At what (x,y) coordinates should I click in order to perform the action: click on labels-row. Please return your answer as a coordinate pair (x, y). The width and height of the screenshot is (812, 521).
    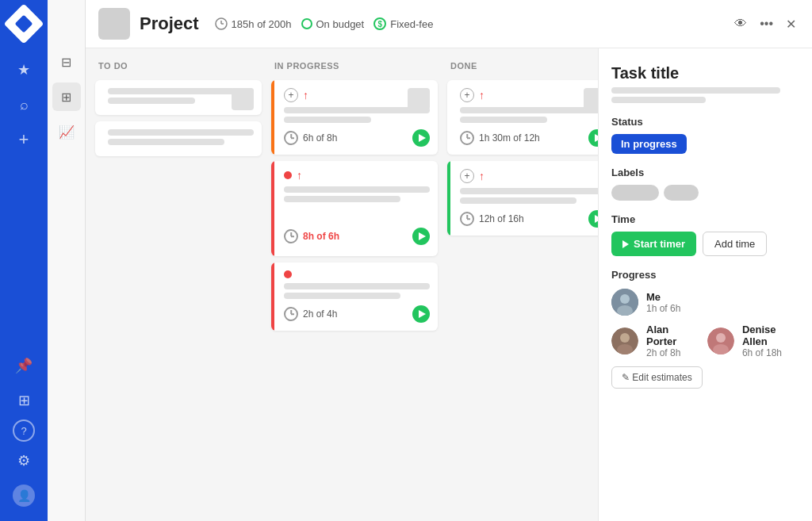
    Looking at the image, I should click on (706, 193).